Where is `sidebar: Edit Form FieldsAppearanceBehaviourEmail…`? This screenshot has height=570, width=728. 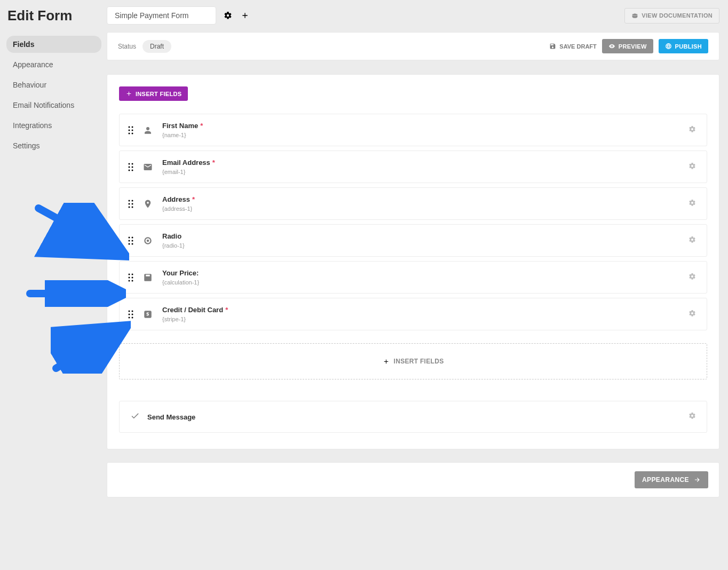 sidebar: Edit Form FieldsAppearanceBehaviourEmail… is located at coordinates (53, 254).